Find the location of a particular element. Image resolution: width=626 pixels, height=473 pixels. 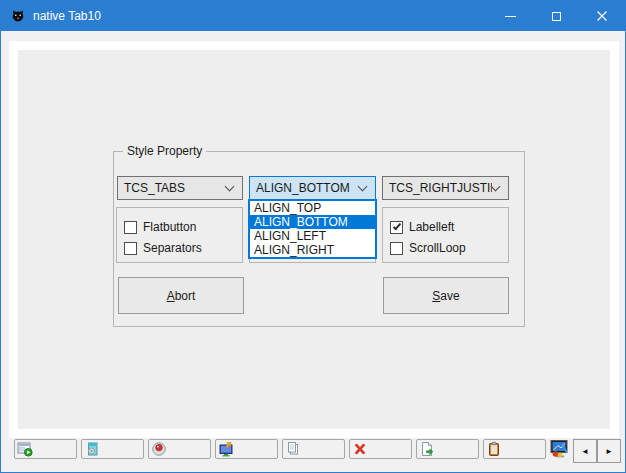

dropdown-option-align-left: ALIGN_LEFT is located at coordinates (312, 236).